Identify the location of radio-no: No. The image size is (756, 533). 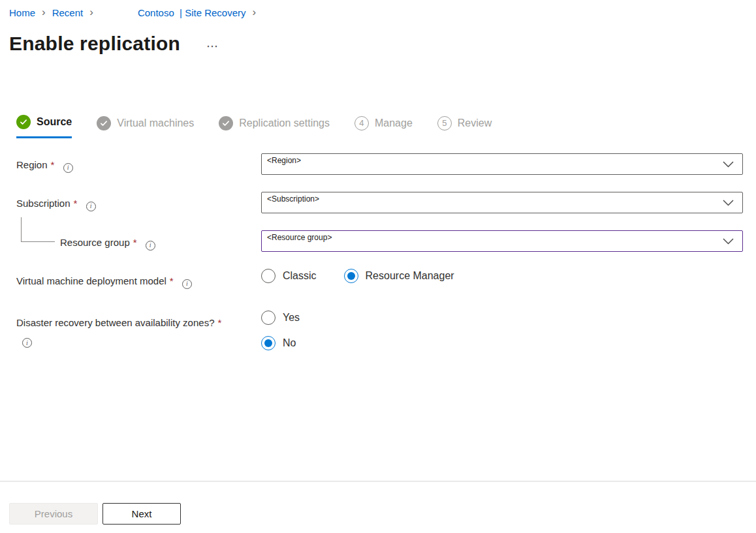
(278, 343).